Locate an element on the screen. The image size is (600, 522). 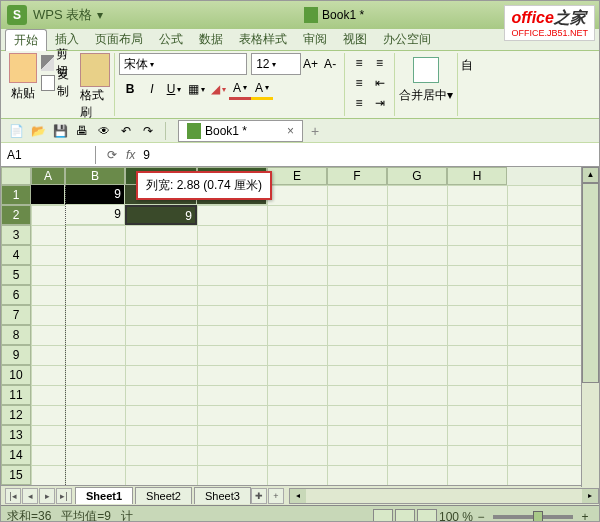
cell-B1: 9 is located at coordinates (95, 195).